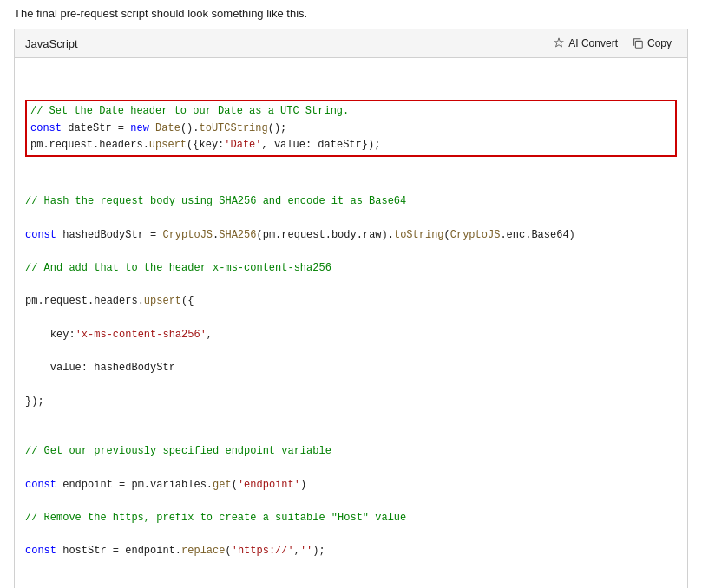 Image resolution: width=702 pixels, height=588 pixels. Describe the element at coordinates (351, 14) in the screenshot. I see `intro-text: The final pre-request script should look…` at that location.